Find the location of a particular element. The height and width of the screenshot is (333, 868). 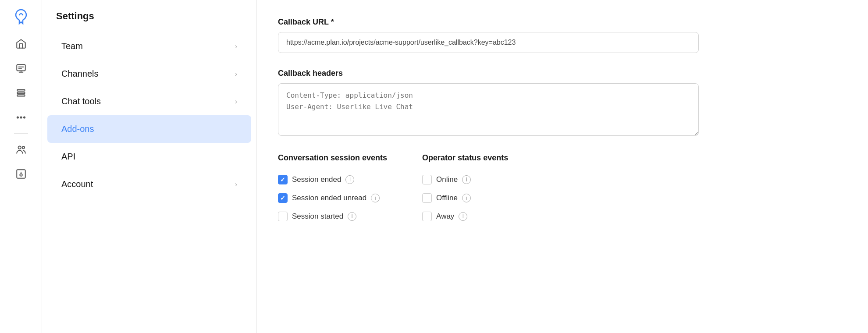

sidebar-item-team: Team › is located at coordinates (149, 46).